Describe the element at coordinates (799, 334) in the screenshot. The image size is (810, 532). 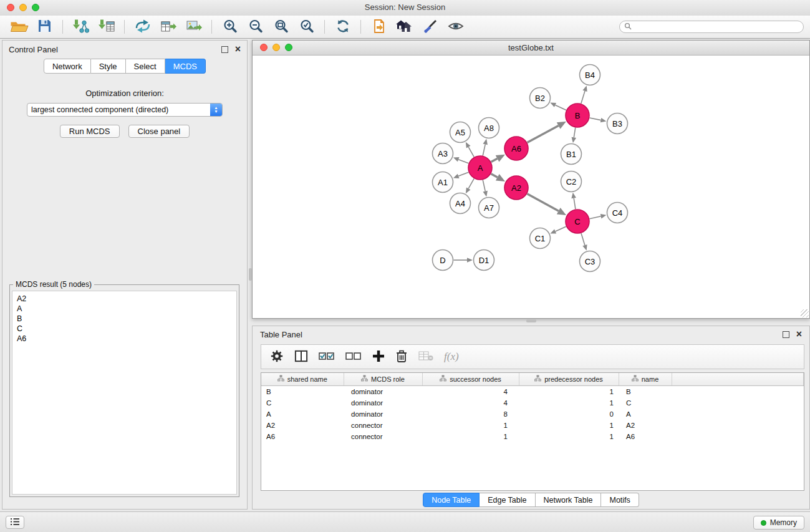
I see `close-panel-icon: ×` at that location.